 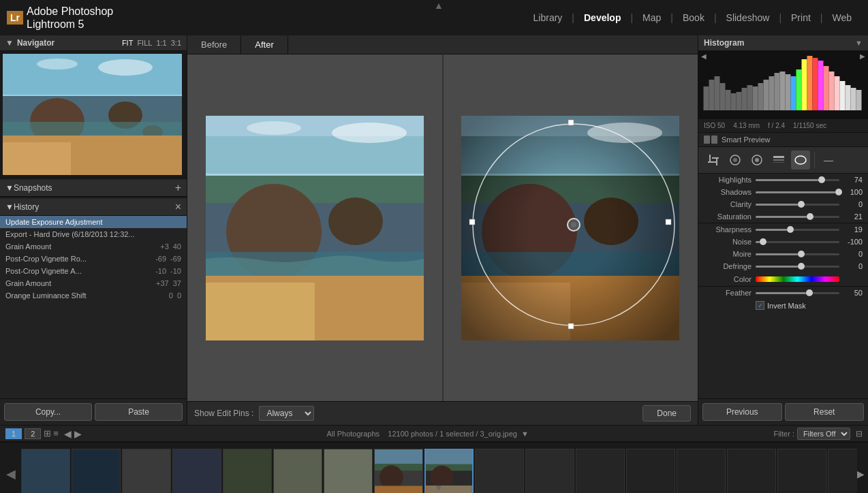 I want to click on copy-button: Copy..., so click(x=48, y=412).